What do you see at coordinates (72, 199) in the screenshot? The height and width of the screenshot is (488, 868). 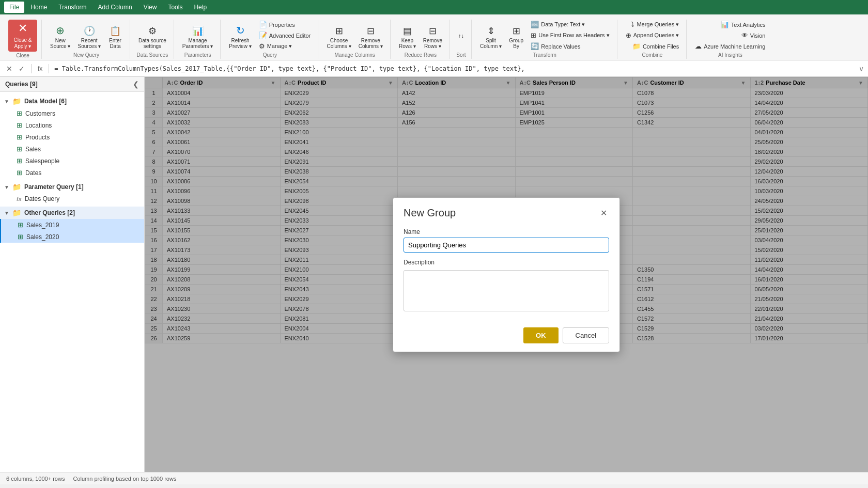 I see `query-item-dates-query: fx Dates Query` at bounding box center [72, 199].